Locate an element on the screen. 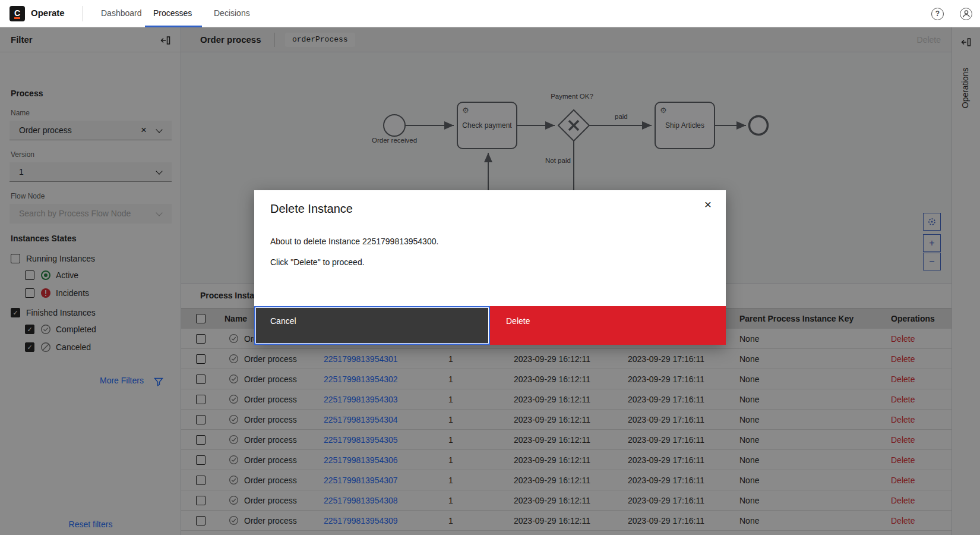 This screenshot has height=535, width=980. cancel-button: Cancel is located at coordinates (372, 326).